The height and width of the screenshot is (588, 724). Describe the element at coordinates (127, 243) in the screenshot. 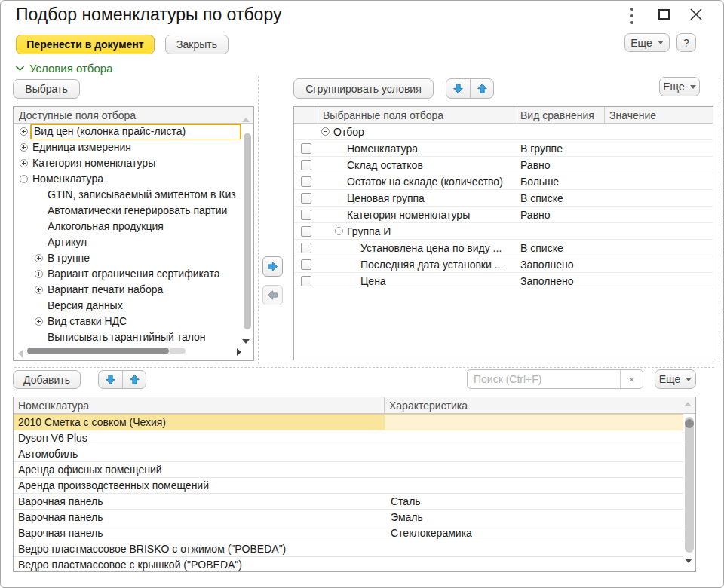

I see `available-field-item: Артикул` at that location.